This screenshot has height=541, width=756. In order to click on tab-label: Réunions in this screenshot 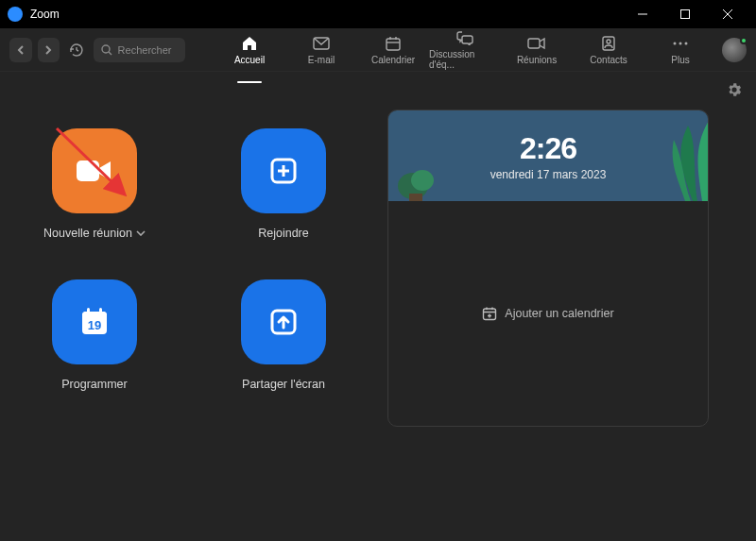, I will do `click(537, 60)`.